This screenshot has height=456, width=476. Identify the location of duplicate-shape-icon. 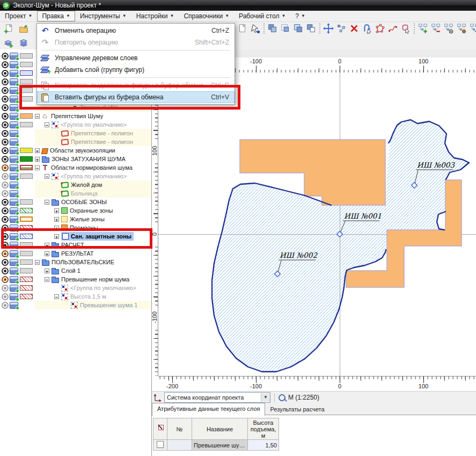
(298, 28).